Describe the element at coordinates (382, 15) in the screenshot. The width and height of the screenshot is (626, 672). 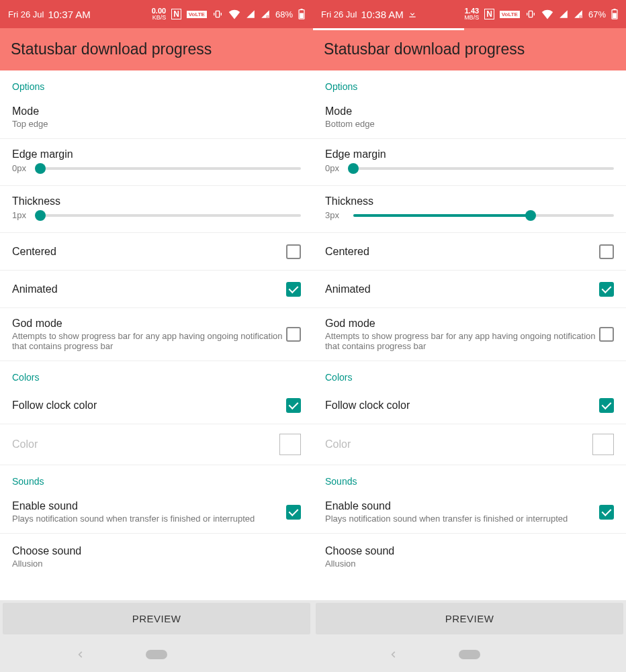
I see `status-time: 10:38 AM` at that location.